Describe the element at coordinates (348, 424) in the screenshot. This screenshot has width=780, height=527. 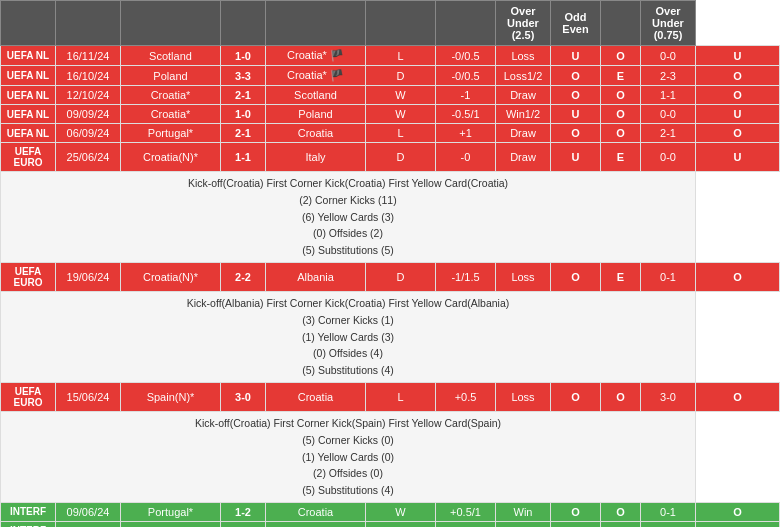
I see `detail-line: Kick-off(Croatia) First Corner Kick(Spai…` at that location.